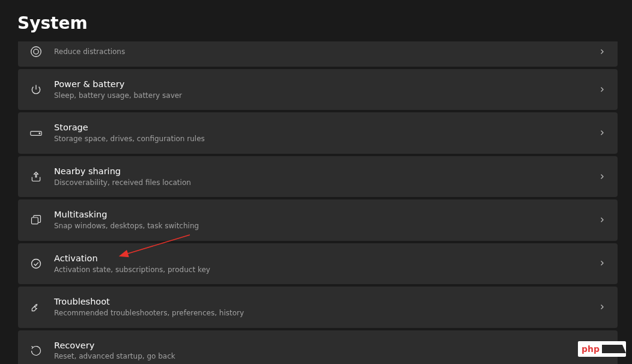  Describe the element at coordinates (326, 96) in the screenshot. I see `settings-item-desc: Sleep, battery usage, battery saver` at that location.